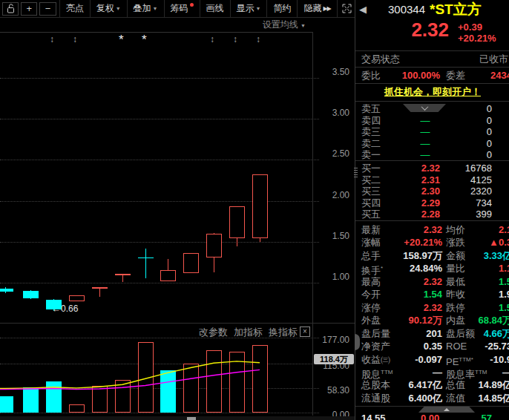 The width and height of the screenshot is (509, 420). What do you see at coordinates (153, 25) in the screenshot?
I see `ma-settings-button: 设置均线 ▼` at bounding box center [153, 25].